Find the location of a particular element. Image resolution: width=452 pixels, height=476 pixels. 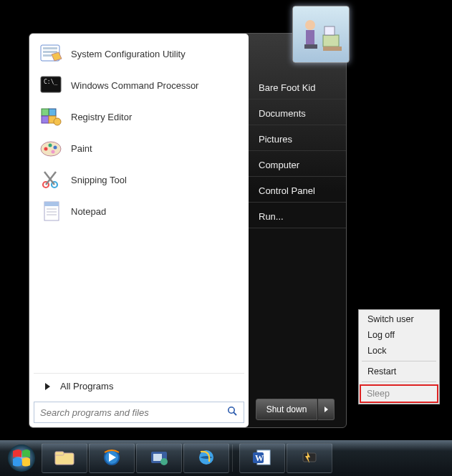

shutdown-options-menu: Switch userLog offLock Restart Sleep is located at coordinates (399, 356).